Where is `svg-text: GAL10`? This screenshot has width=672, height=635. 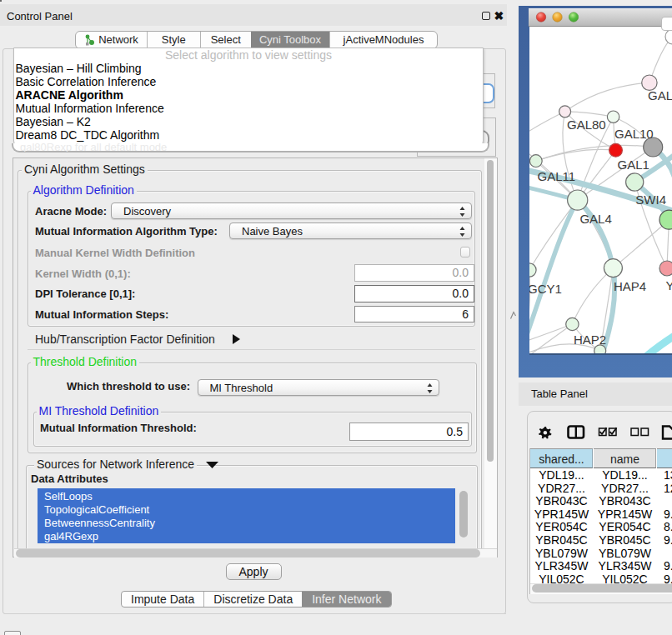
svg-text: GAL10 is located at coordinates (634, 133).